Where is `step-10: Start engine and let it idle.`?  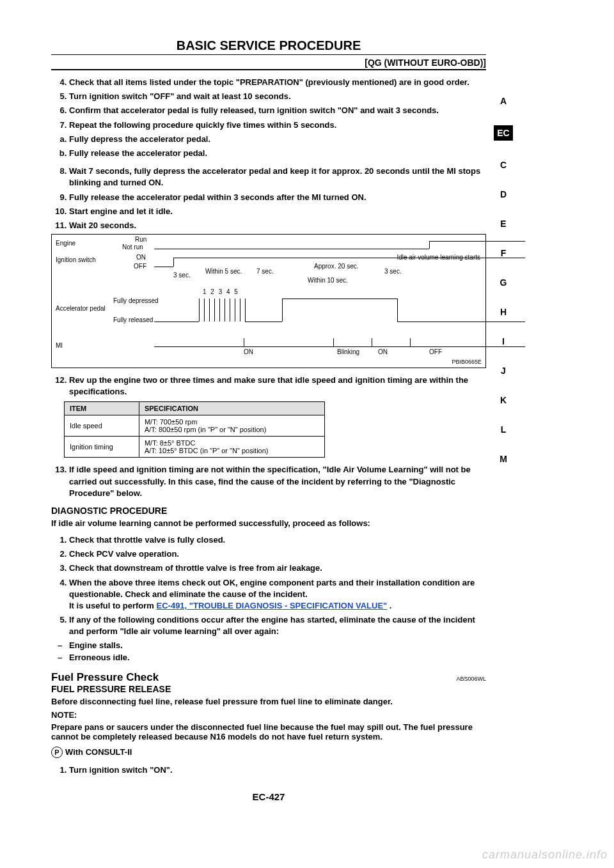 step-10: Start engine and let it idle. is located at coordinates (278, 212).